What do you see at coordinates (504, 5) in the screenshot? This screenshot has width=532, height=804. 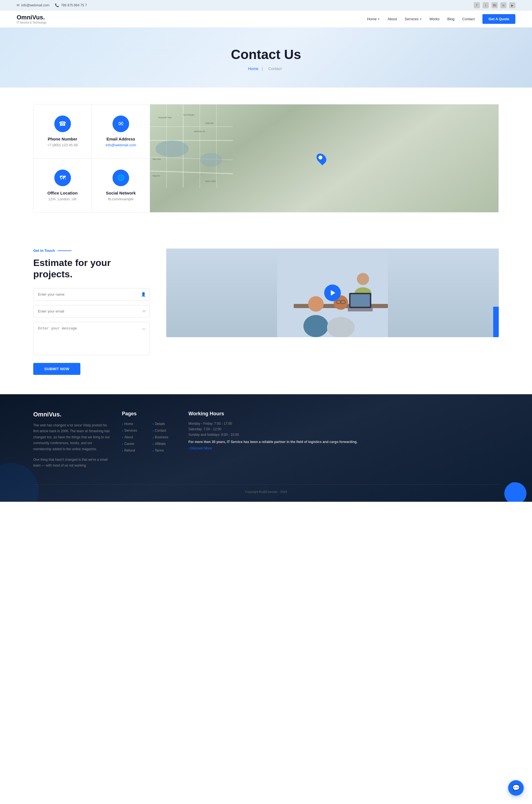 I see `linkedin-icon: in` at bounding box center [504, 5].